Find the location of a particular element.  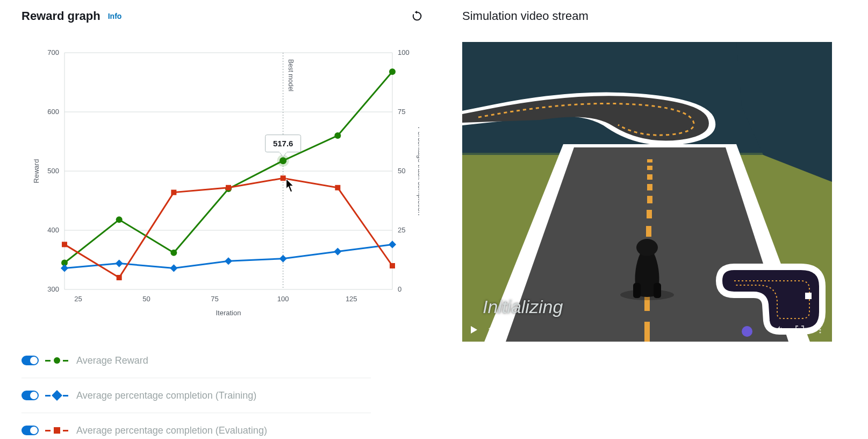

fullscreen-button is located at coordinates (800, 330).